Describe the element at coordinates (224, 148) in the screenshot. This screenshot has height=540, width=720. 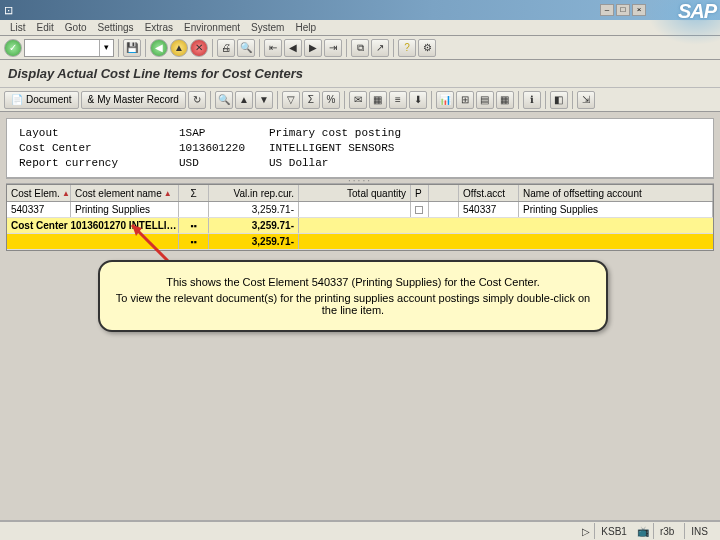
I see `info-val-costcenter: 1013601220` at that location.